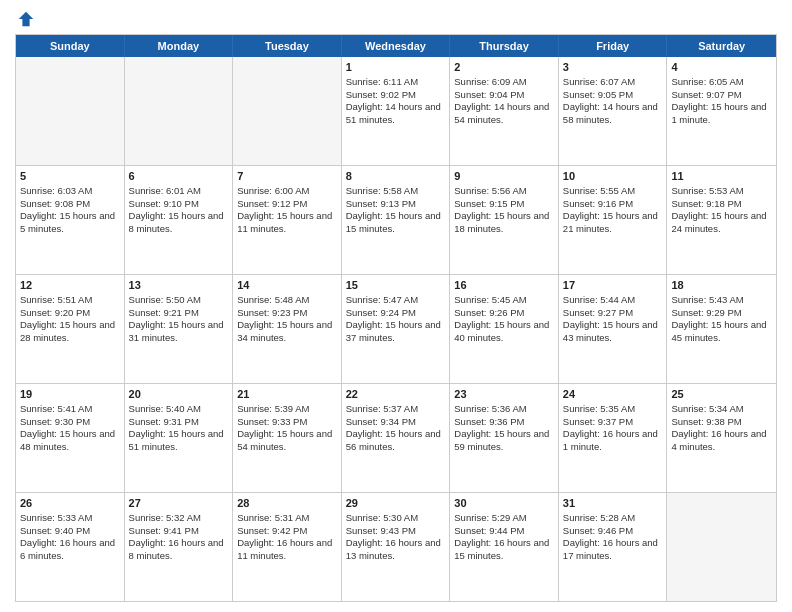 The height and width of the screenshot is (612, 792). I want to click on day-number: 17, so click(613, 286).